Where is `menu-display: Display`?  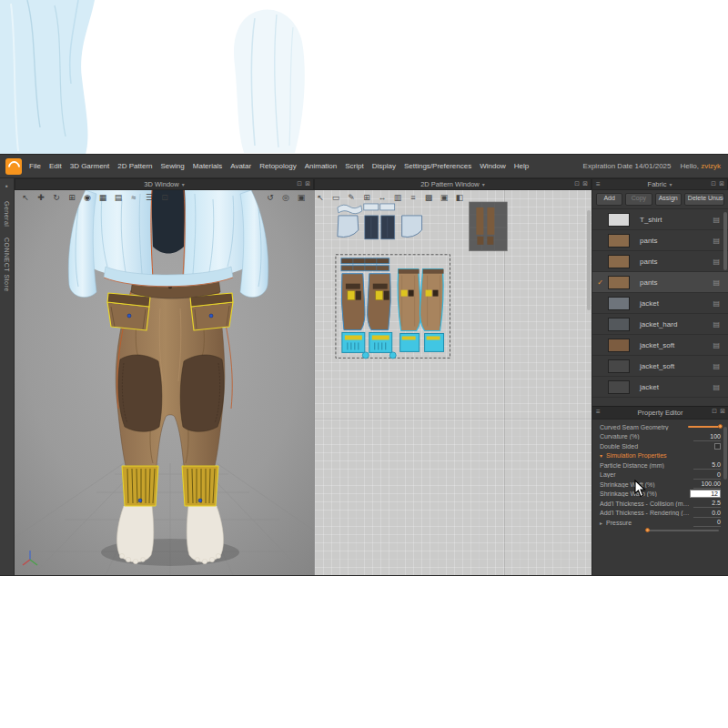 menu-display: Display is located at coordinates (384, 166).